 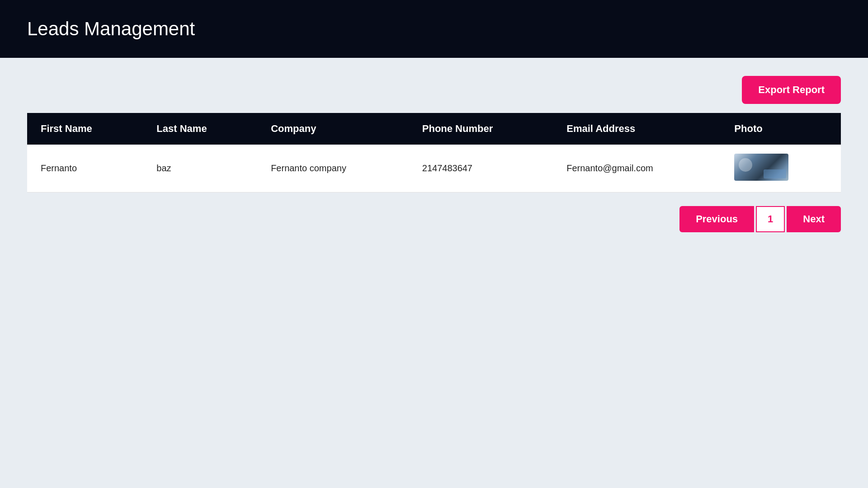 I want to click on next-button: Next, so click(x=814, y=219).